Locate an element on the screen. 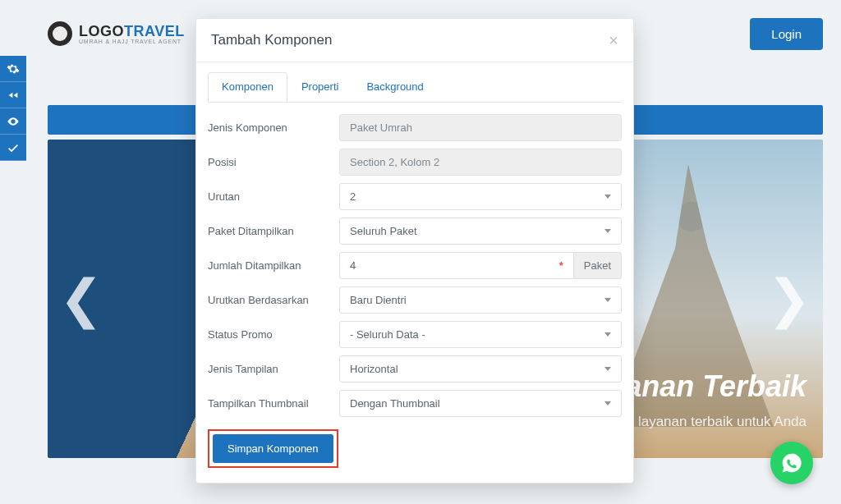 Image resolution: width=841 pixels, height=504 pixels. label-jenis-komponen: Jenis Komponen is located at coordinates (273, 128).